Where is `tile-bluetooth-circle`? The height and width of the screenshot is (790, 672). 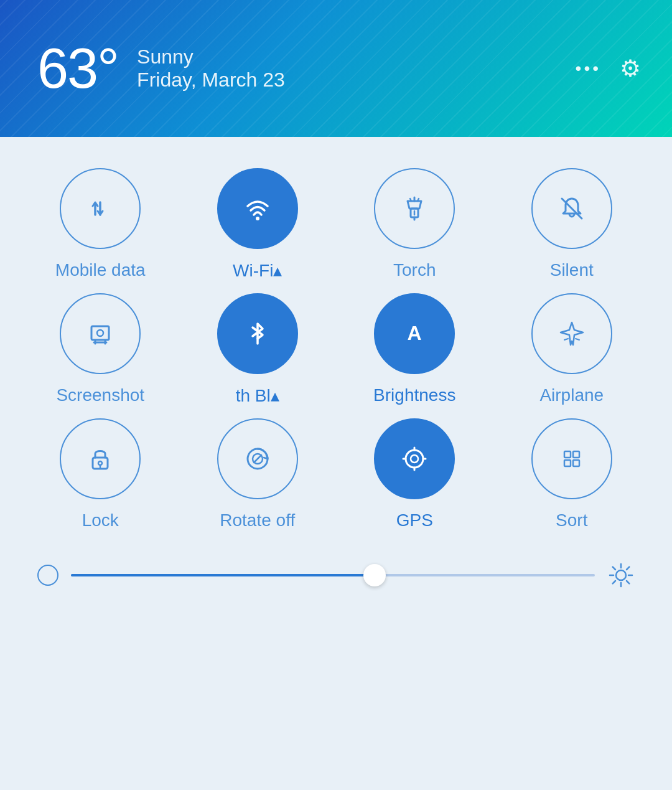
tile-bluetooth-circle is located at coordinates (258, 334).